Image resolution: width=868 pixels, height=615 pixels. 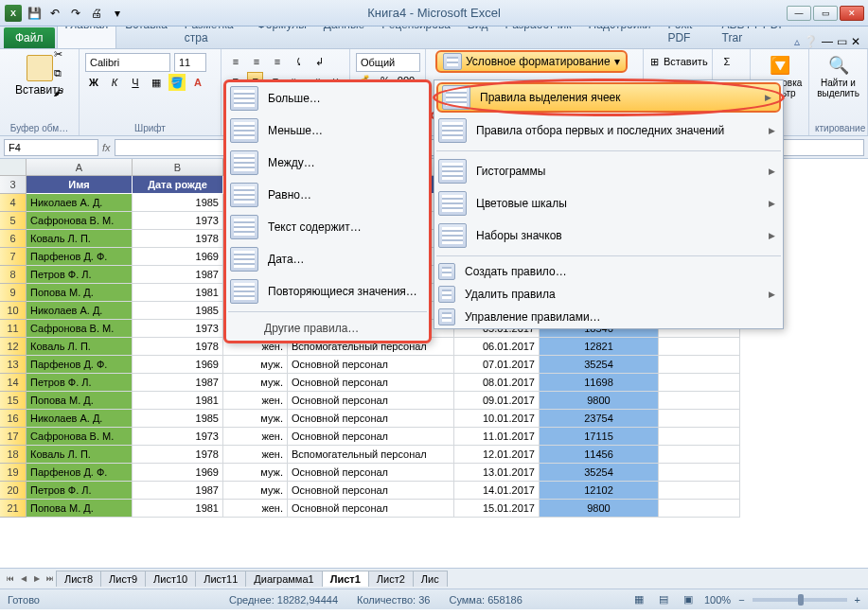 I want to click on font-color-button: A, so click(x=198, y=82).